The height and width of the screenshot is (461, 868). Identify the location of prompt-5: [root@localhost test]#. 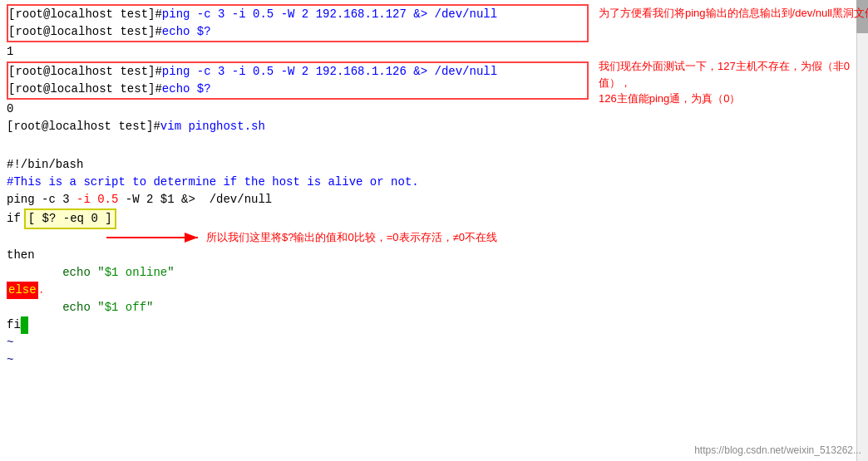
(83, 126).